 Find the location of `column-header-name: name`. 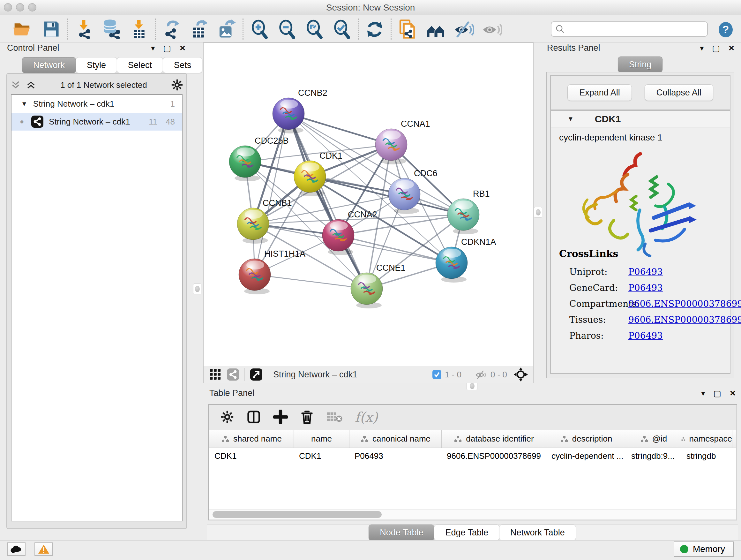

column-header-name: name is located at coordinates (322, 439).